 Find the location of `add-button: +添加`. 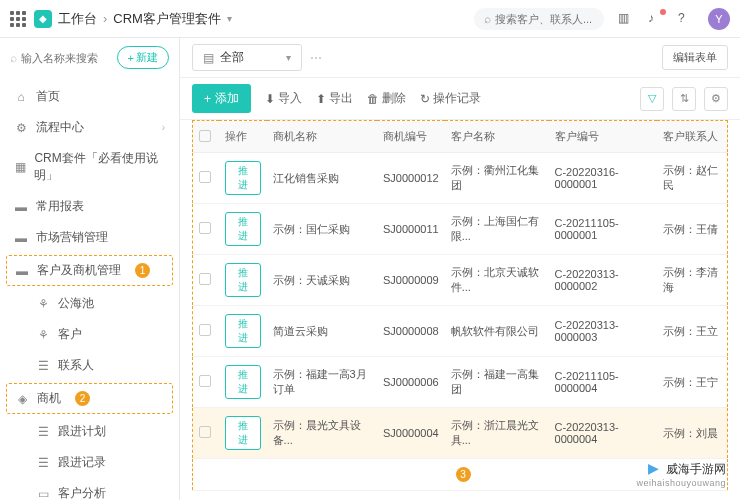

add-button: +添加 is located at coordinates (222, 98).